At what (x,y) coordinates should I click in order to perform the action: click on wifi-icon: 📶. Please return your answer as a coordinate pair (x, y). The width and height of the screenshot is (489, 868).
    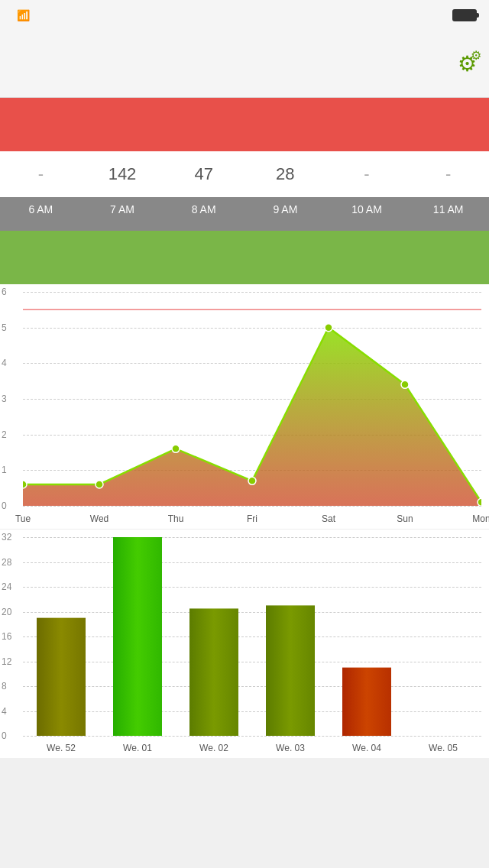
    Looking at the image, I should click on (23, 15).